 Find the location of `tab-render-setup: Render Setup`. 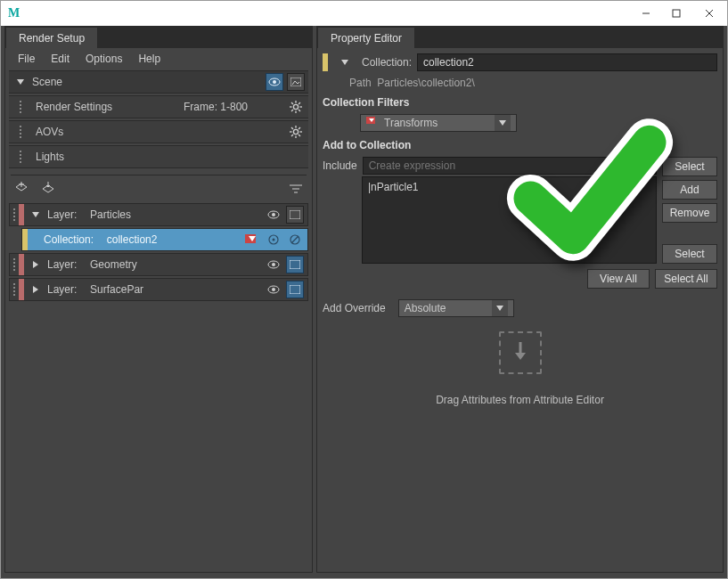

tab-render-setup: Render Setup is located at coordinates (52, 37).